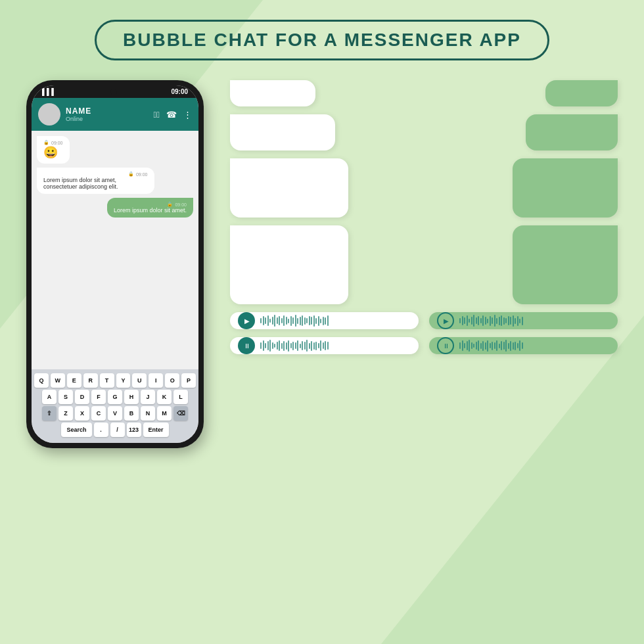 The height and width of the screenshot is (644, 644). What do you see at coordinates (273, 93) in the screenshot?
I see `template-white-small` at bounding box center [273, 93].